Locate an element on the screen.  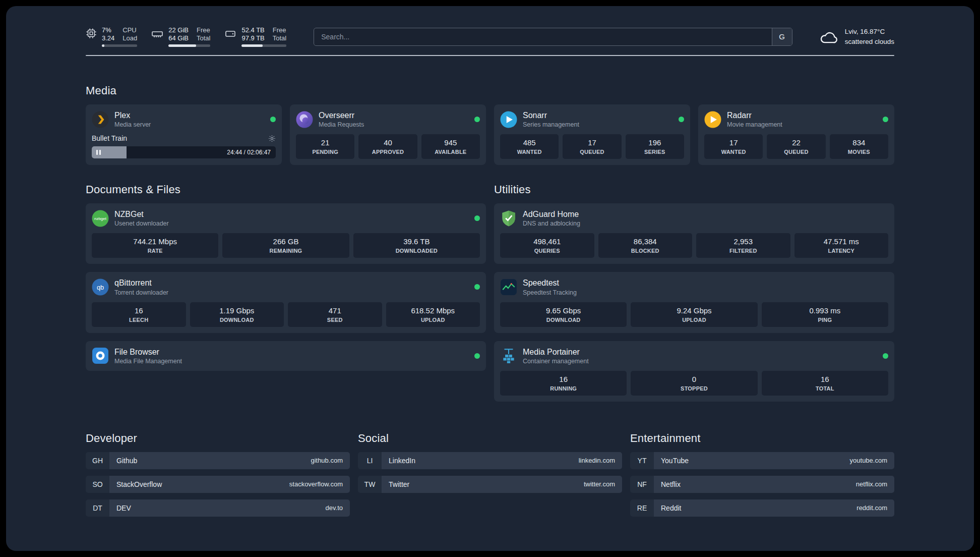
section-title-developer: Developer is located at coordinates (218, 438).